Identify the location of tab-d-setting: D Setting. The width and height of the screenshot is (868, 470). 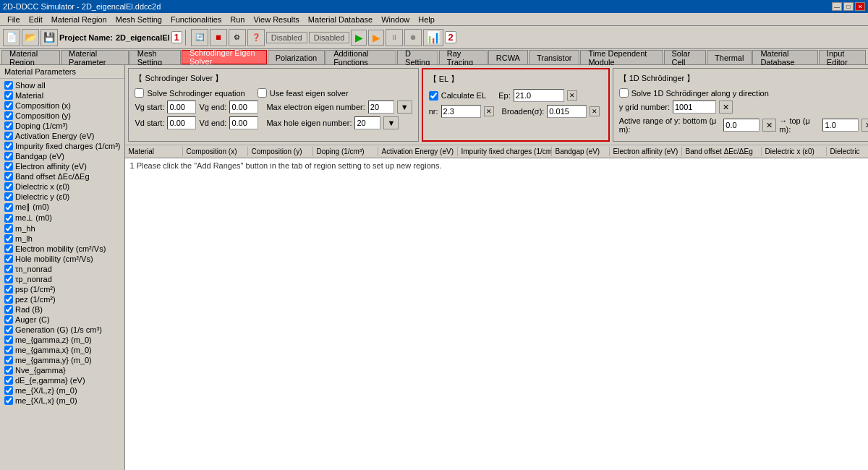
(418, 57).